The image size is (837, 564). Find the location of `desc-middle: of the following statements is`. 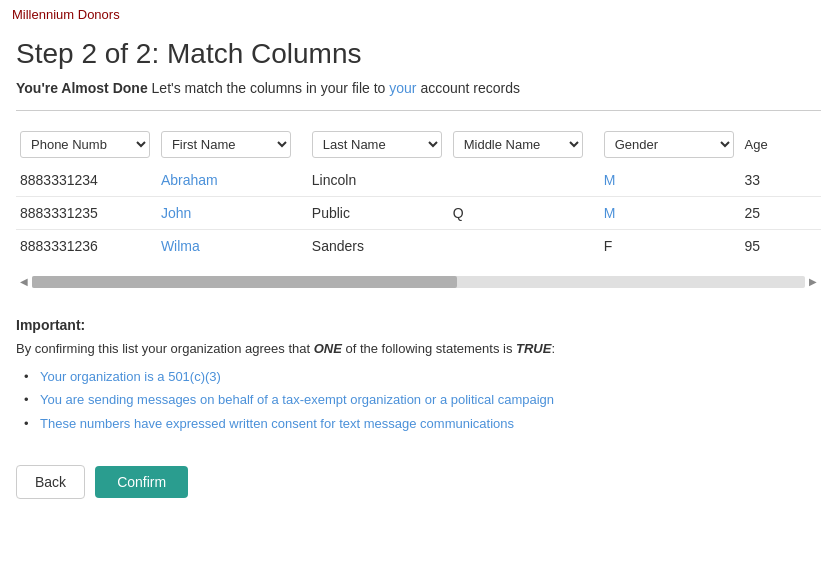

desc-middle: of the following statements is is located at coordinates (429, 348).